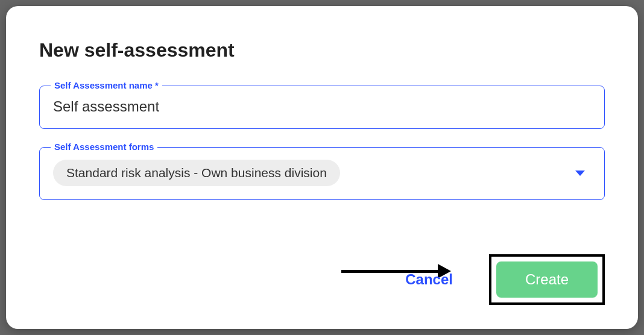 The image size is (644, 335). I want to click on selected-form-chip: Standard risk analysis - Own business di…, so click(197, 173).